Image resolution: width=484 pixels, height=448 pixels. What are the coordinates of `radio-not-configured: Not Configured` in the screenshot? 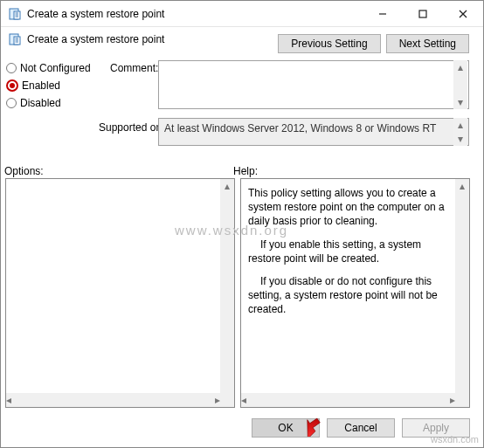 It's located at (49, 68).